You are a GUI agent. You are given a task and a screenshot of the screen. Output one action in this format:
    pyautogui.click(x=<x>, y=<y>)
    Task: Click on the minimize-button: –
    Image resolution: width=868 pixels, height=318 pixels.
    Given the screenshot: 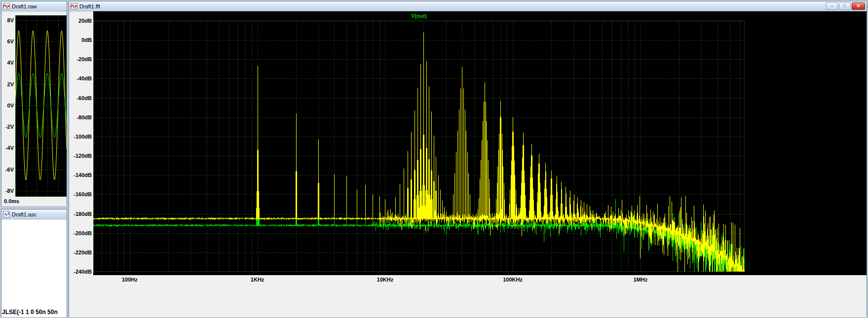 What is the action you would take?
    pyautogui.click(x=832, y=6)
    